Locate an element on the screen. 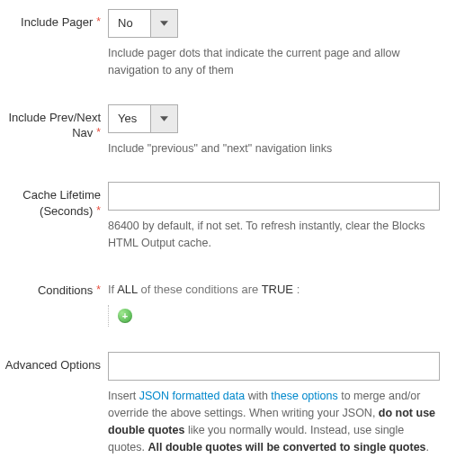 The width and height of the screenshot is (465, 476). conditions-label: Conditions* is located at coordinates (54, 302).